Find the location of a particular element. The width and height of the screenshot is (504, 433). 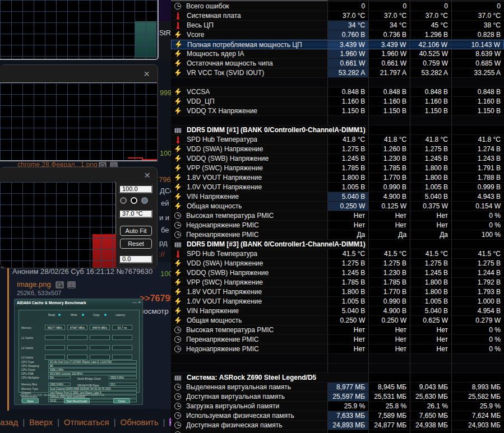

nav-unsubscribe-link: Отписаться is located at coordinates (86, 422).